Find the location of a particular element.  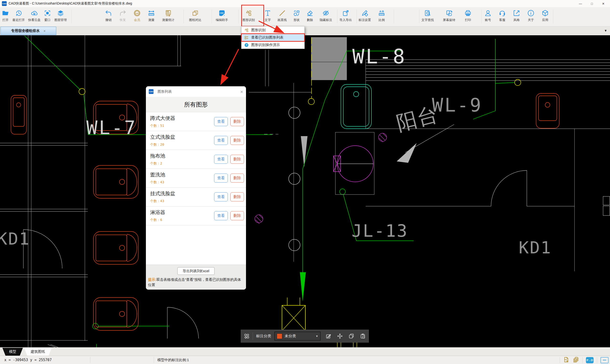

shape-list-dialog: CAD 图形列表 × 所有图形 蹲式大便器个数：51查看删除立式洗脸盆个数：20… is located at coordinates (196, 188).